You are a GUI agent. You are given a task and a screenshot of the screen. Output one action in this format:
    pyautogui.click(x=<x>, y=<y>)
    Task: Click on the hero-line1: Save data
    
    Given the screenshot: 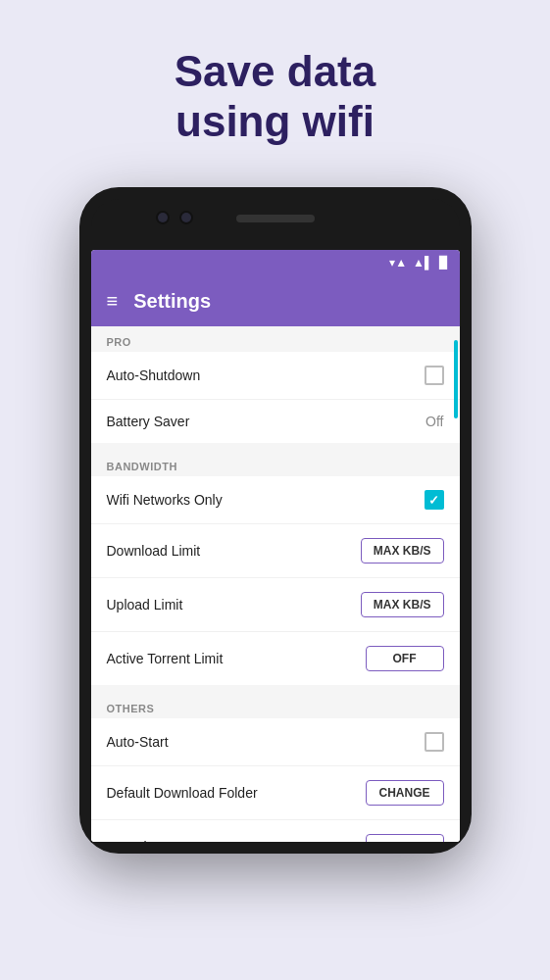 What is the action you would take?
    pyautogui.click(x=275, y=71)
    